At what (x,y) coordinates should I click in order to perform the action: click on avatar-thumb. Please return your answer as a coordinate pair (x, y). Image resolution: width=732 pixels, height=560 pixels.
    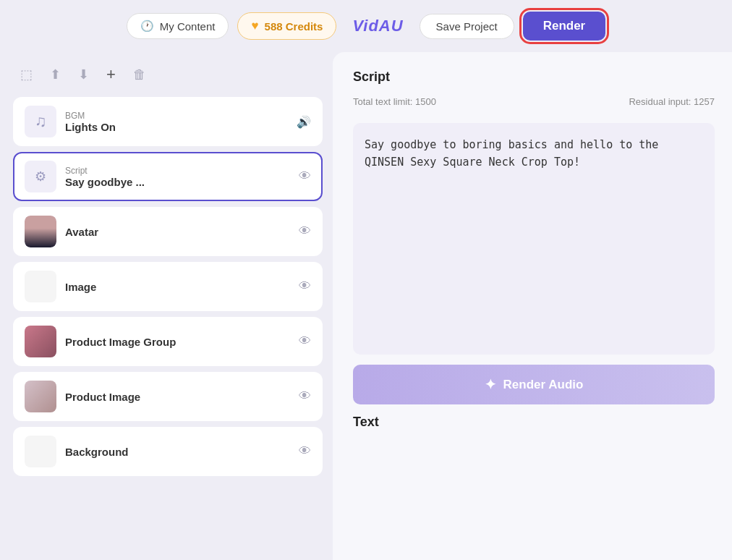
    Looking at the image, I should click on (41, 232).